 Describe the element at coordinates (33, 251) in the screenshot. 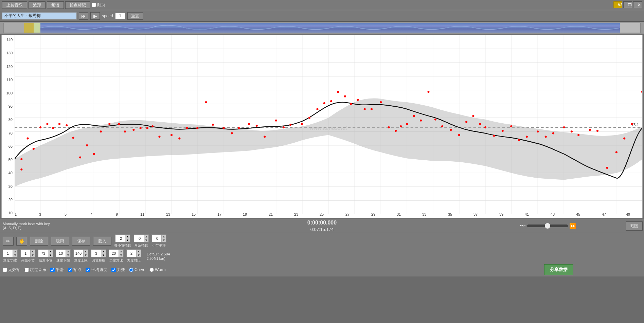

I see `start-min-up: ▲` at that location.